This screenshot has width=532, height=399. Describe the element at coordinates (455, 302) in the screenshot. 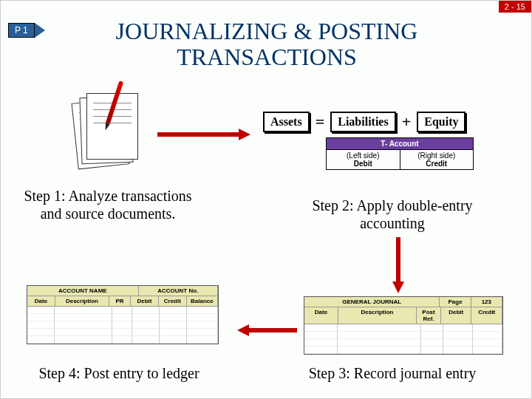

I see `journal-page-label: Page` at that location.